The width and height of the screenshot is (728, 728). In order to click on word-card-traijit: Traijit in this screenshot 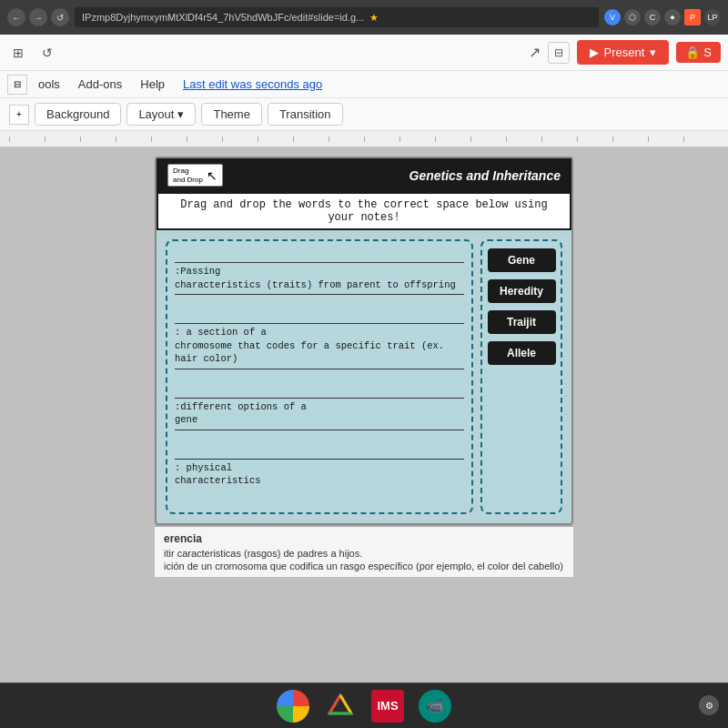, I will do `click(522, 322)`.